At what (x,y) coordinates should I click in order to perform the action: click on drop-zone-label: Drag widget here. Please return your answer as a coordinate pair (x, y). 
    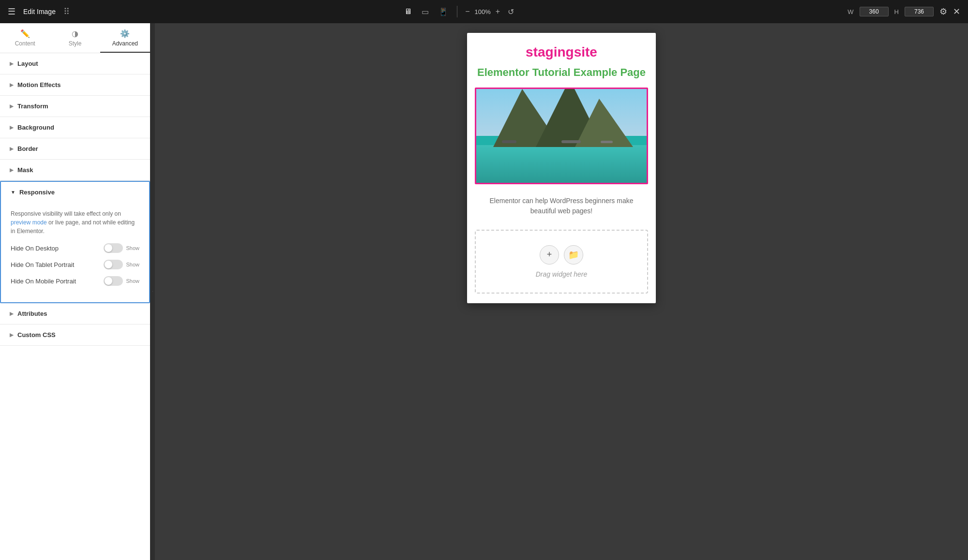
    Looking at the image, I should click on (561, 274).